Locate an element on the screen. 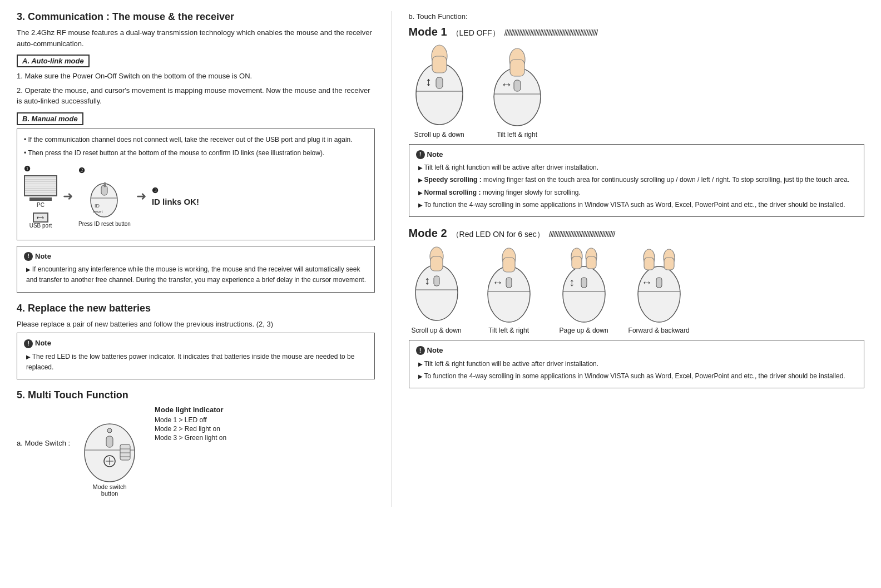 The image size is (881, 588). svg-text: reset is located at coordinates (98, 211).